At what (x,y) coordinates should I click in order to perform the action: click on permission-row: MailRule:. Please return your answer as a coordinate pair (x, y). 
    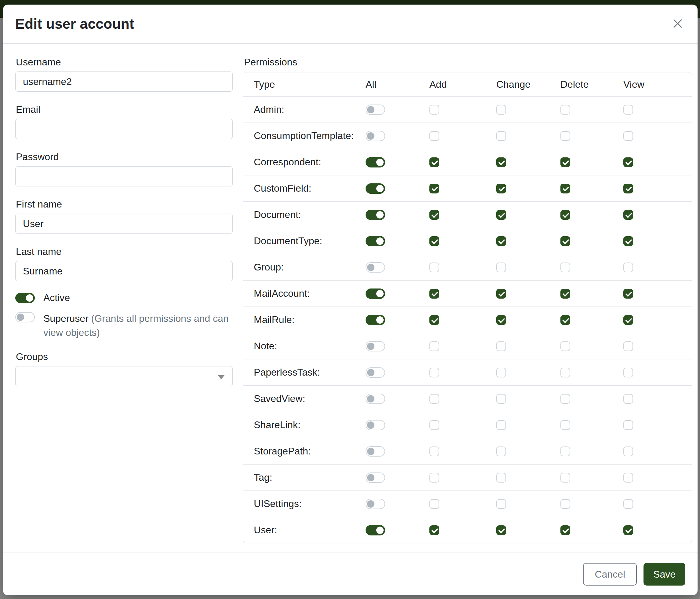
    Looking at the image, I should click on (468, 320).